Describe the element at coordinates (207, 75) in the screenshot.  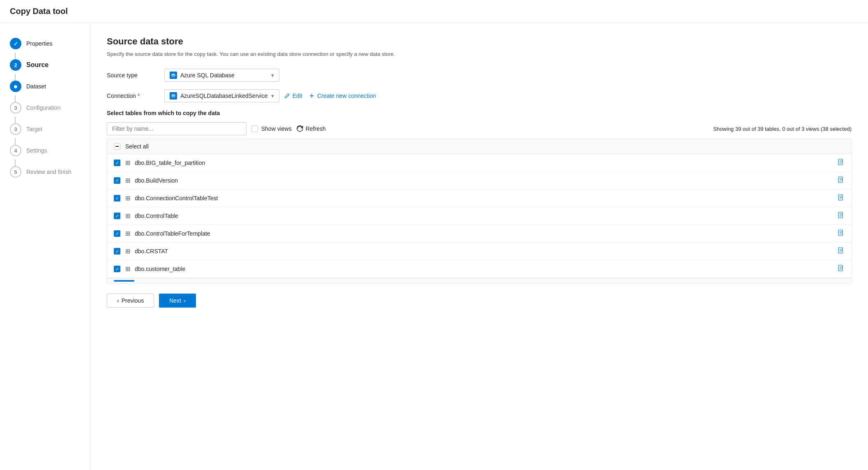
I see `source-type-value: Azure SQL Database` at that location.